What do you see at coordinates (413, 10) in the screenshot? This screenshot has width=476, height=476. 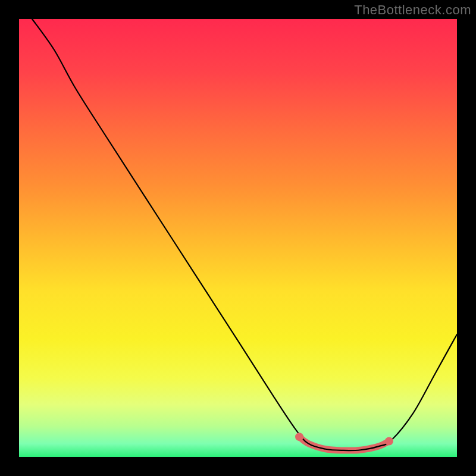 I see `watermark-text: TheBottleneck.com` at bounding box center [413, 10].